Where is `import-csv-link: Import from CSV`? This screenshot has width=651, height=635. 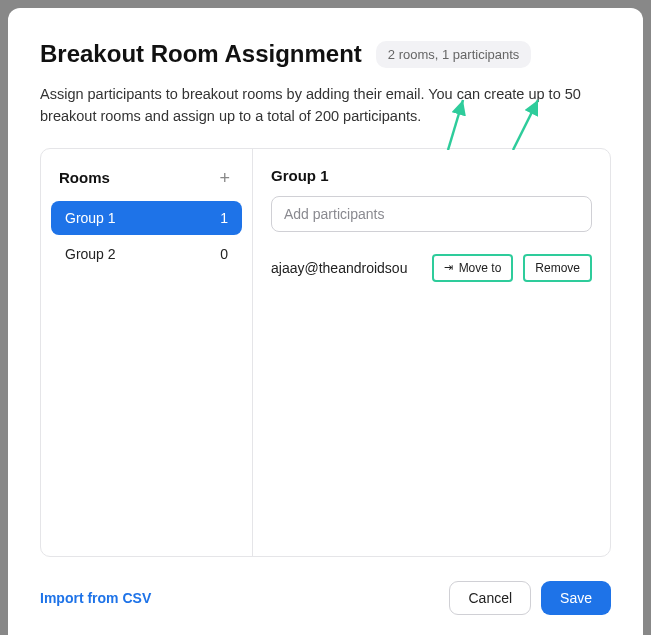 import-csv-link: Import from CSV is located at coordinates (96, 598).